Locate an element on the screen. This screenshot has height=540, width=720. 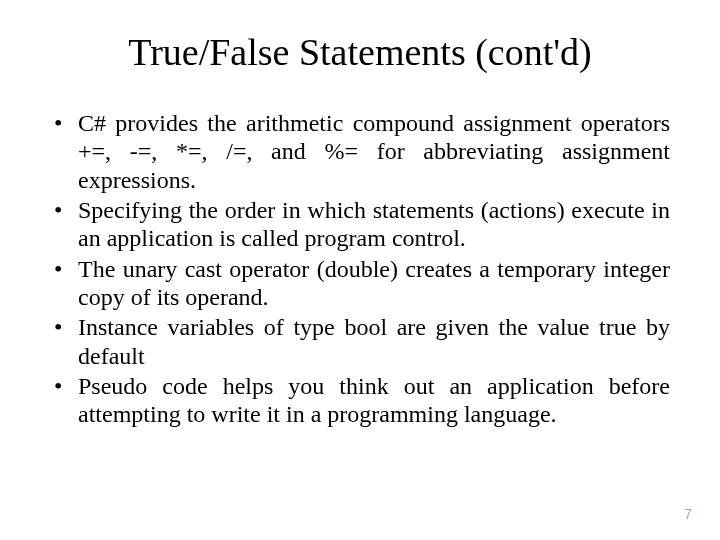
list-item: The unary cast operator (double) creates… is located at coordinates (360, 284).